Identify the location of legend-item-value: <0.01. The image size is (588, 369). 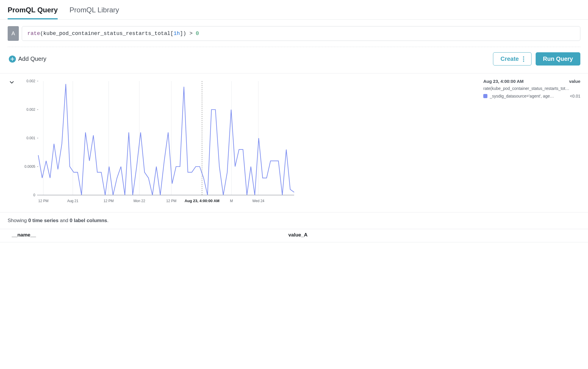
(575, 96).